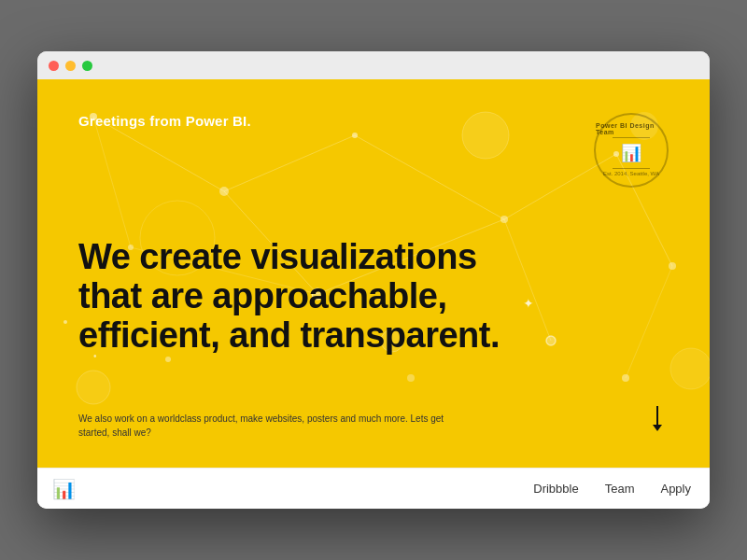  Describe the element at coordinates (631, 153) in the screenshot. I see `badge-chart-icon: 📊` at that location.